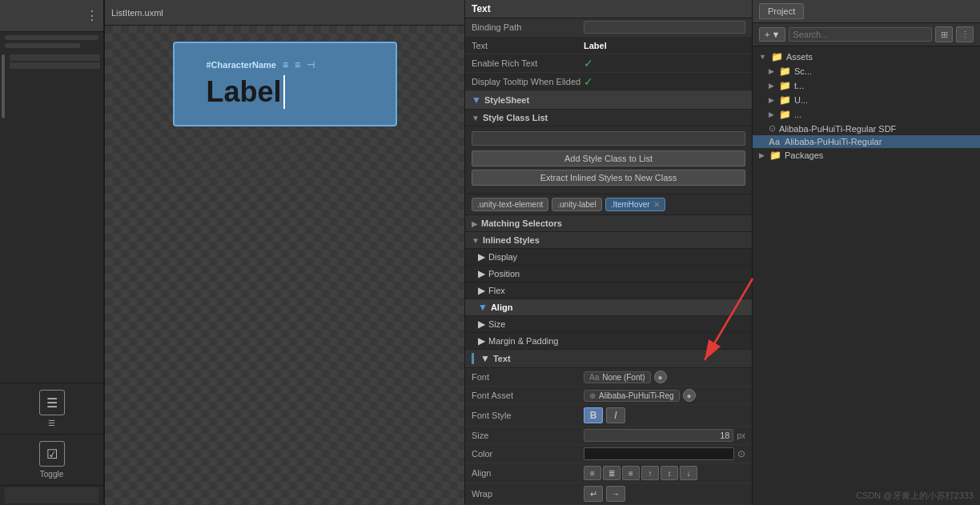  I want to click on extract-inlined-btn: Extract Inlined Styles to New Class, so click(608, 178).